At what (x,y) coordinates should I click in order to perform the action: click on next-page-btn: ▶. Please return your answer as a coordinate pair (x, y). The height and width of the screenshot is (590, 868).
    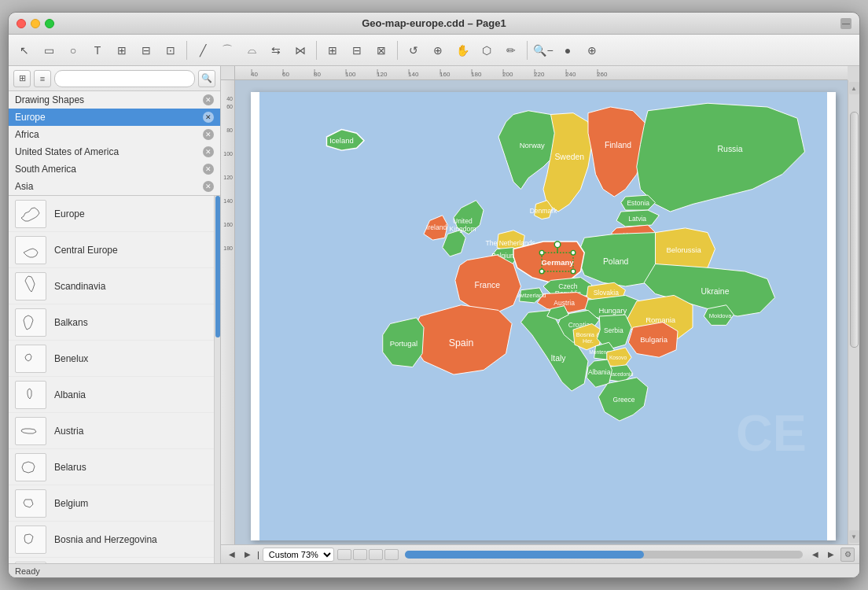
    Looking at the image, I should click on (248, 555).